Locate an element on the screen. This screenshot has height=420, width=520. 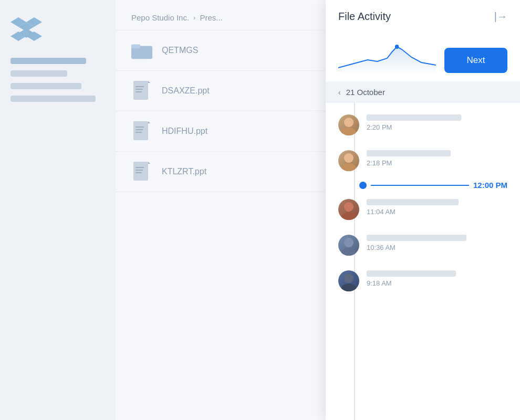
activity-time: 2:18 PM is located at coordinates (437, 163).